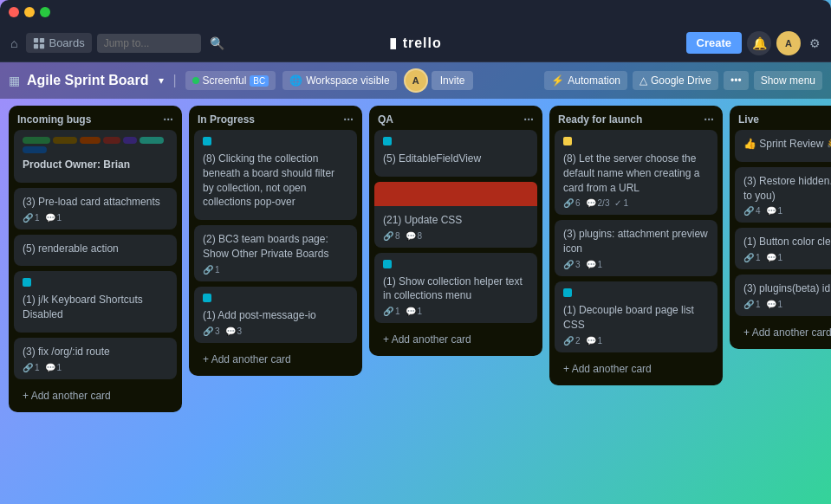 Image resolution: width=831 pixels, height=504 pixels. What do you see at coordinates (276, 253) in the screenshot?
I see `card-bc3-team: (2) BC3 team boards page: Show Other Pri…` at bounding box center [276, 253].